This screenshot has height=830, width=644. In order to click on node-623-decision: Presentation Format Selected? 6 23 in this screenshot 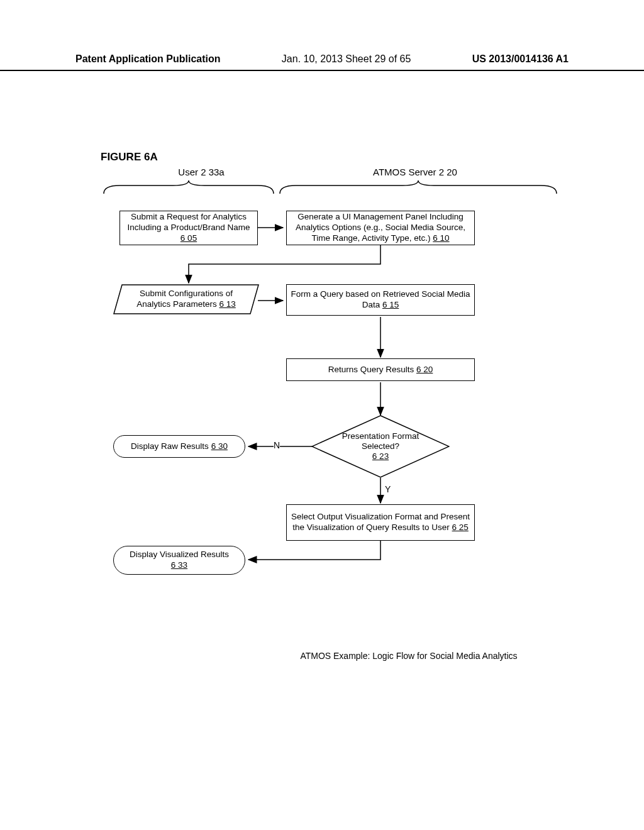, I will do `click(380, 446)`.